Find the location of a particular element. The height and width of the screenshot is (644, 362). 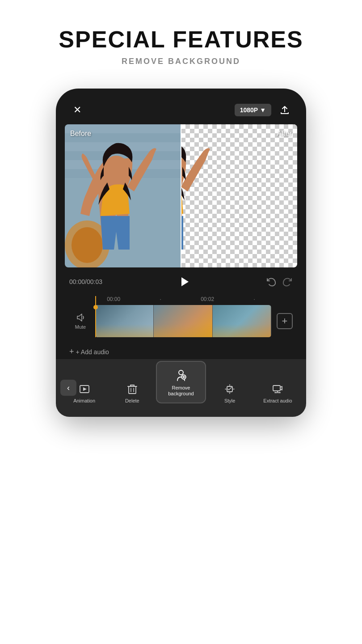

upload-button is located at coordinates (285, 110).